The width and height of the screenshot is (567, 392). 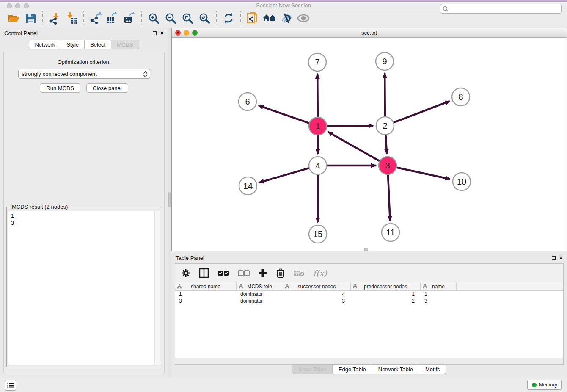 What do you see at coordinates (84, 288) in the screenshot?
I see `mcds-result-text: 13` at bounding box center [84, 288].